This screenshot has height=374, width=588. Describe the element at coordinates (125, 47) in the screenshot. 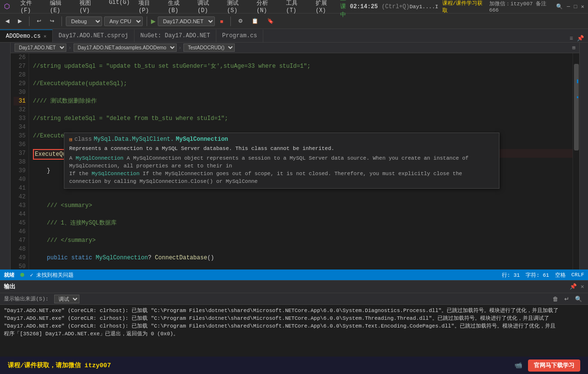

I see `class-dropdown: Day17.ADO.NET.adosamples.ADODemo` at that location.